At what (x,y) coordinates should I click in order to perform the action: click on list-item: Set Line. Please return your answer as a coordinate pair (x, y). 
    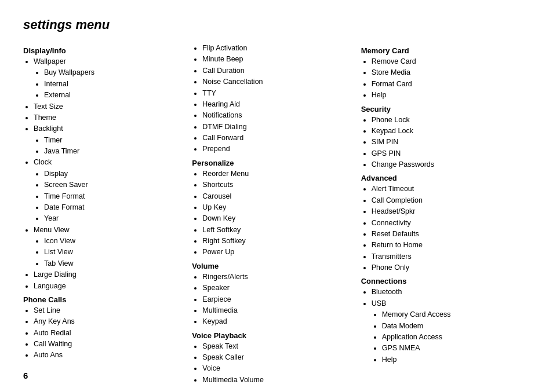
    Looking at the image, I should click on (110, 310).